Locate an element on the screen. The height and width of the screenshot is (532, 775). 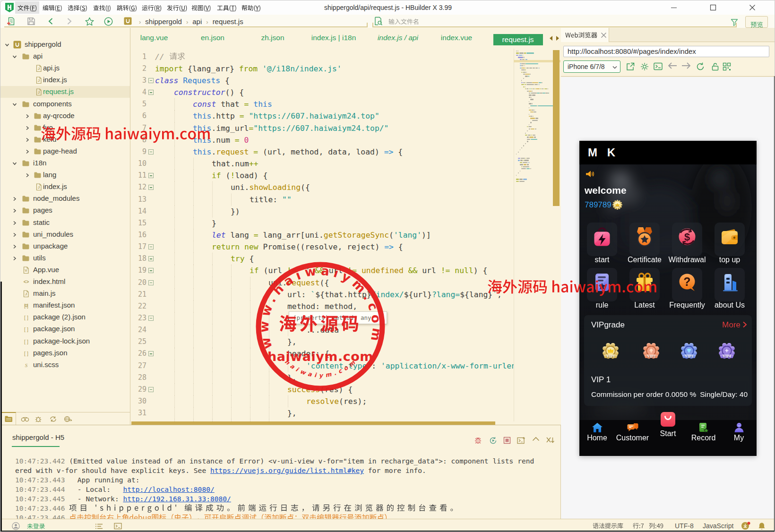
tree-item-uni_modules: uni_modules is located at coordinates (65, 234).